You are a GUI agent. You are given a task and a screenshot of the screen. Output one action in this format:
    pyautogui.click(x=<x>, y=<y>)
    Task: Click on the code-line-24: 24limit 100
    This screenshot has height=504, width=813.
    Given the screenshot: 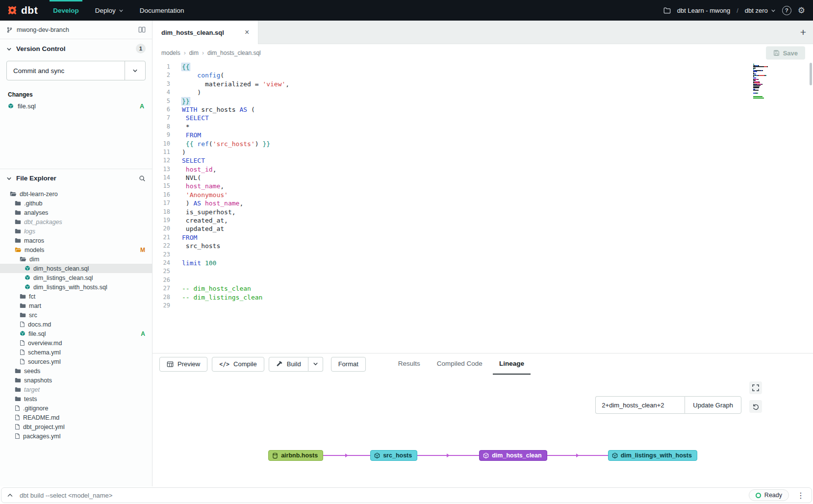 What is the action you would take?
    pyautogui.click(x=483, y=263)
    